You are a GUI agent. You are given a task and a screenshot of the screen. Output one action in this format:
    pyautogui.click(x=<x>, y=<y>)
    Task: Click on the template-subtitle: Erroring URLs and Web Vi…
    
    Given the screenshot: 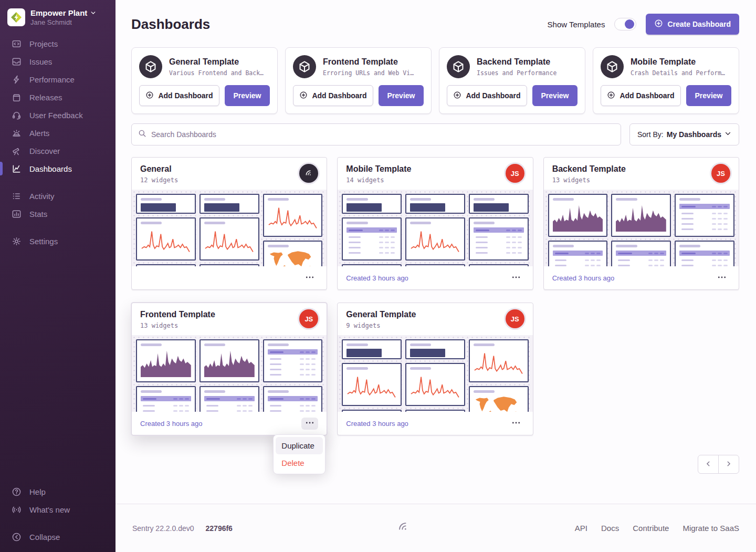 What is the action you would take?
    pyautogui.click(x=369, y=73)
    